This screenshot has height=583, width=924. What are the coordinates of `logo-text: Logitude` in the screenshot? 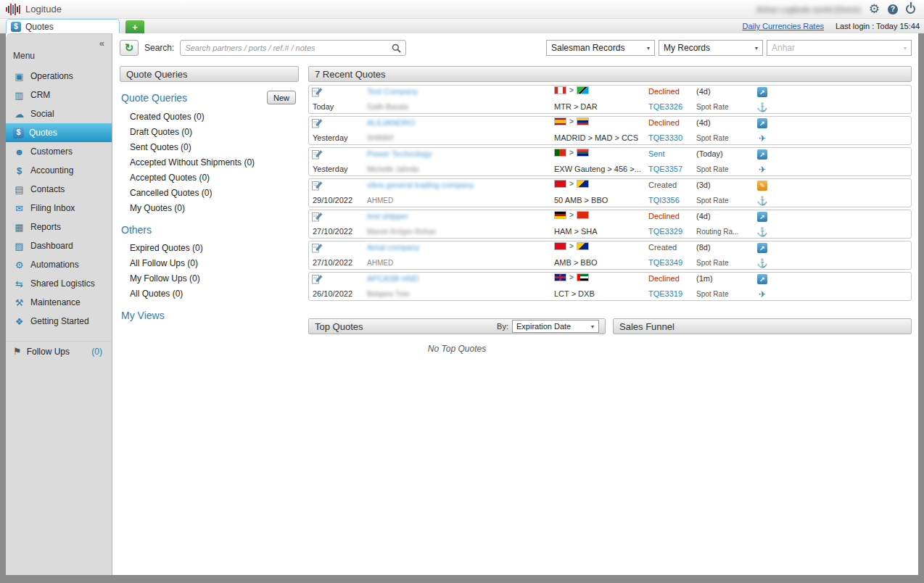 It's located at (44, 9).